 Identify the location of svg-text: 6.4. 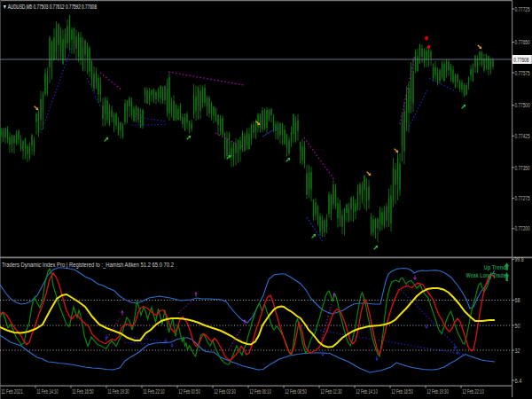
(519, 381).